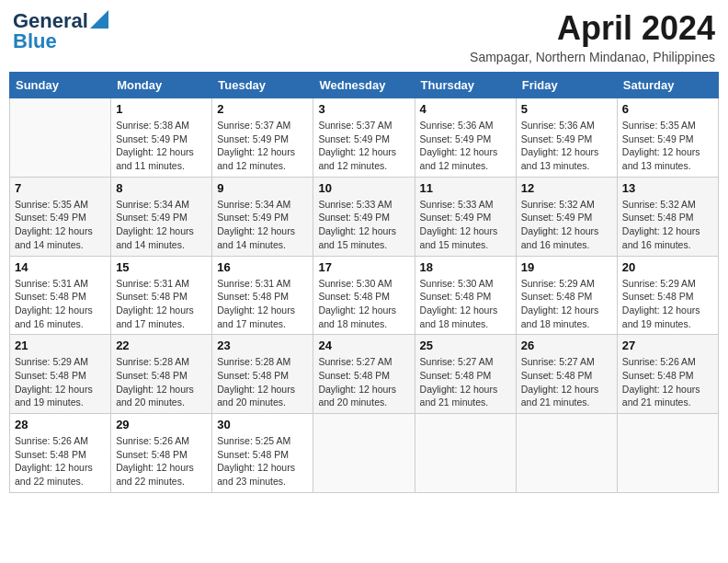 Image resolution: width=728 pixels, height=563 pixels. Describe the element at coordinates (465, 138) in the screenshot. I see `table-row: 4Sunrise: 5:36 AMSunset: 5:49 PMDaylight…` at that location.